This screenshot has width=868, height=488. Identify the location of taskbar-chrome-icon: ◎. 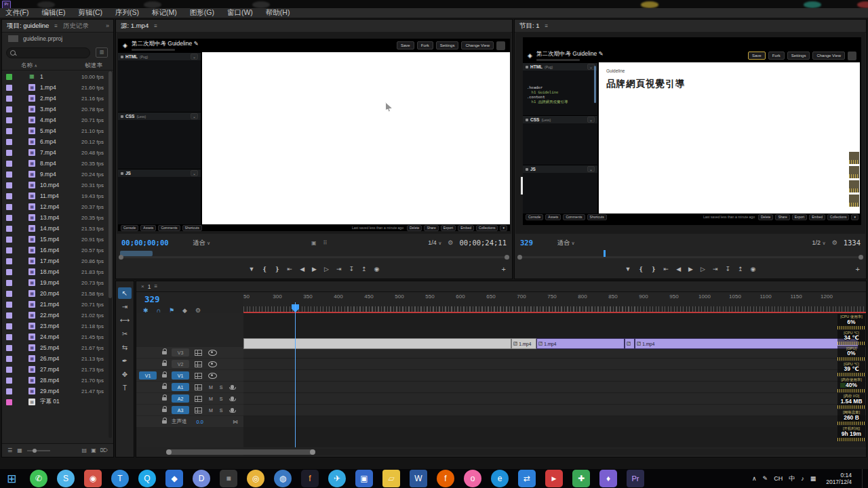
(256, 479).